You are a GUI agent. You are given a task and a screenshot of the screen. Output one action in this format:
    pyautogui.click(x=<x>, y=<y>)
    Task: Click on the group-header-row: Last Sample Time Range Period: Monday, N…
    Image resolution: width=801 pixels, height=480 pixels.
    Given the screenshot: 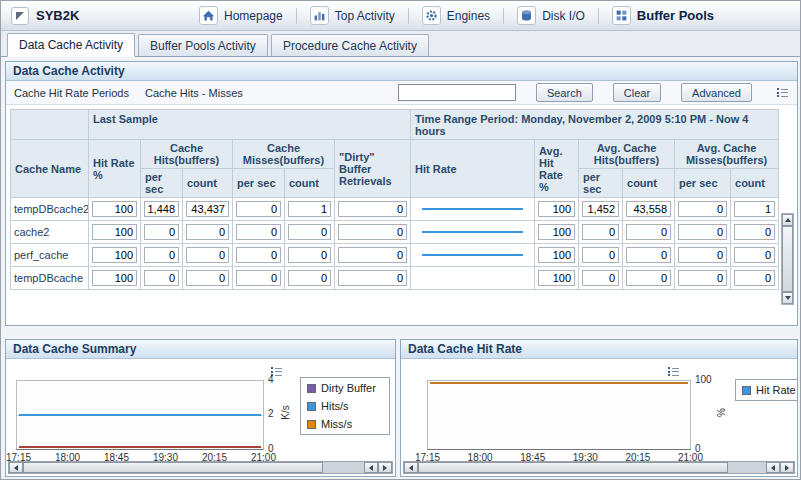 What is the action you would take?
    pyautogui.click(x=395, y=125)
    